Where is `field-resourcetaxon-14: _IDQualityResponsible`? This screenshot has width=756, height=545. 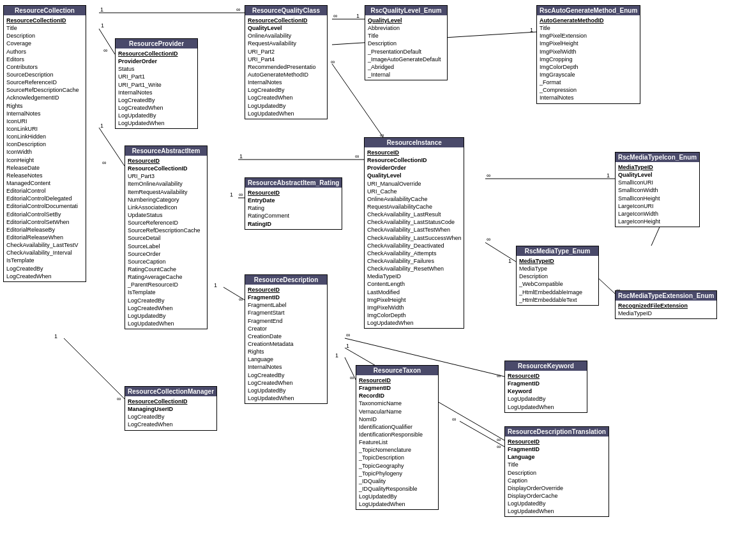
field-resourcetaxon-14: _IDQualityResponsible is located at coordinates (397, 489).